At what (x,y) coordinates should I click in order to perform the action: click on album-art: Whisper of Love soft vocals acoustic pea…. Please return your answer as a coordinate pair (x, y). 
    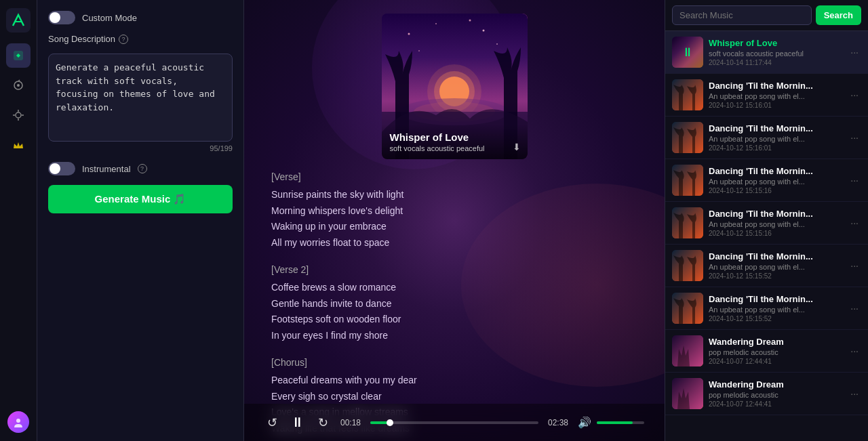
    Looking at the image, I should click on (454, 87).